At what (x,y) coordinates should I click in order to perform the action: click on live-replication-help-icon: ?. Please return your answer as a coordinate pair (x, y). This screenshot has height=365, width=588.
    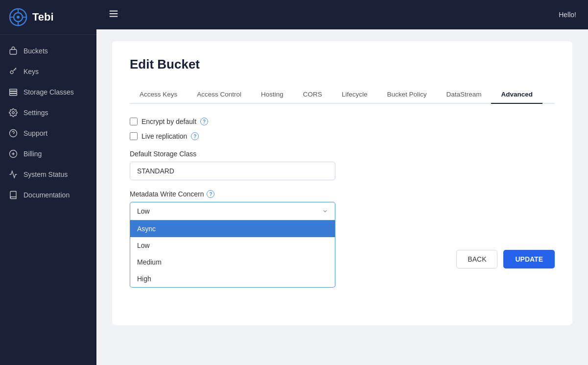
    Looking at the image, I should click on (195, 136).